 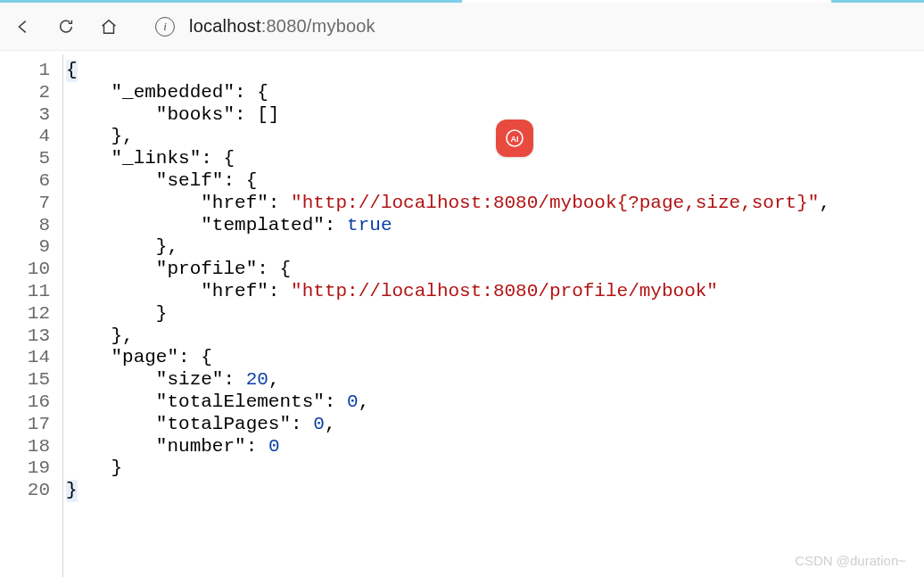 I want to click on code-line: "totalPages": 0,, so click(x=495, y=425).